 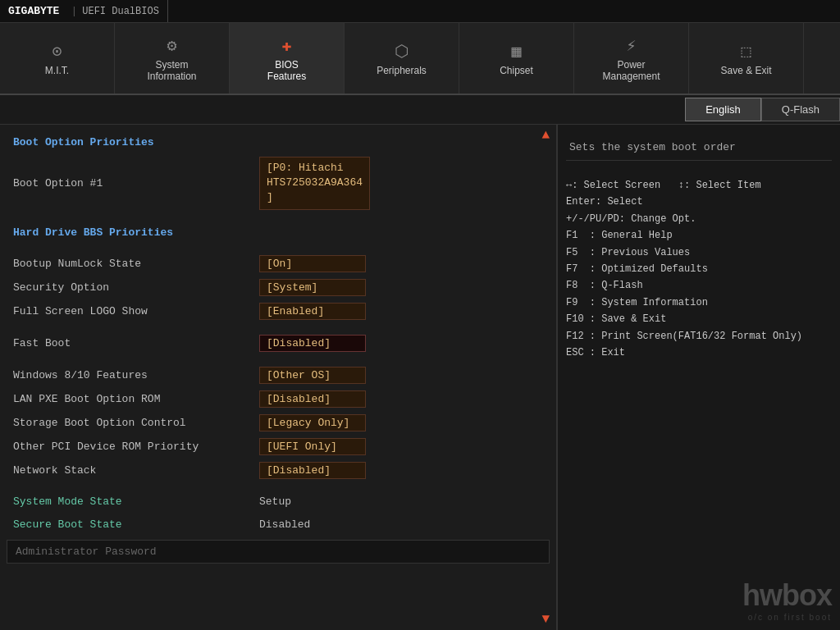 I want to click on lan-pxe-row: LAN PXE Boot Option ROM [Disabled], so click(x=278, y=399).